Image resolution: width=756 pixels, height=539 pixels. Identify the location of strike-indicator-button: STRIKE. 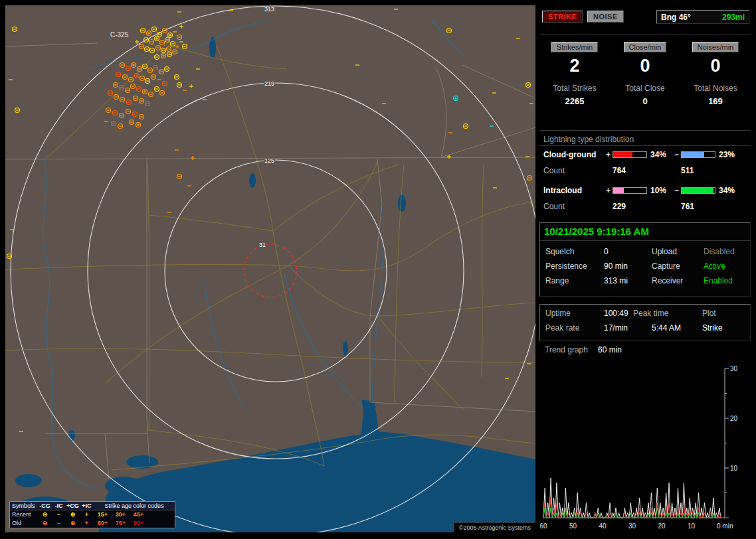
(562, 17).